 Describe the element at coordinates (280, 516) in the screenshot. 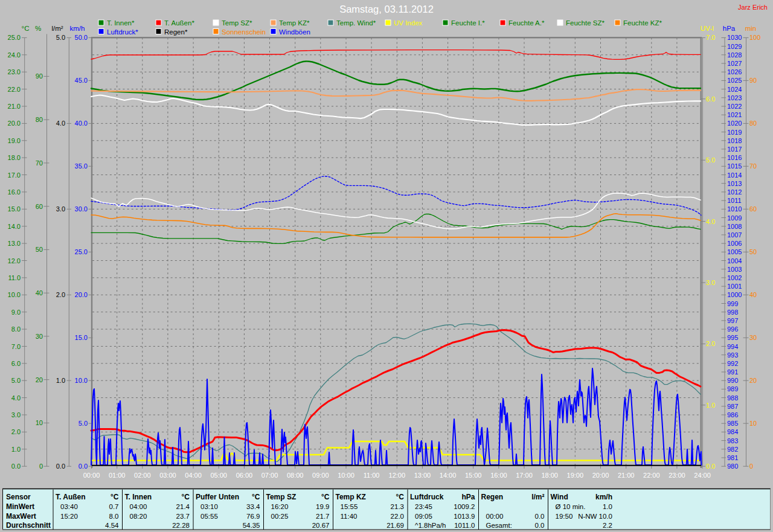

I see `svg-text: 00:25` at that location.